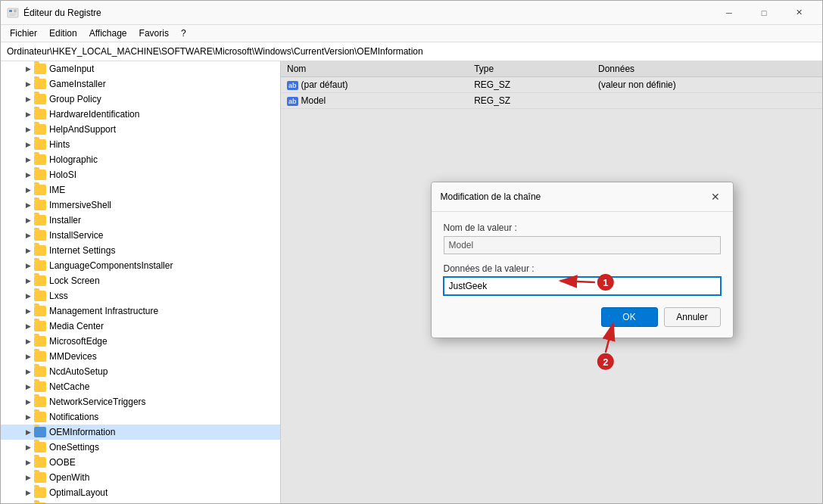  I want to click on dialog-buttons: OK Annuler, so click(582, 317).